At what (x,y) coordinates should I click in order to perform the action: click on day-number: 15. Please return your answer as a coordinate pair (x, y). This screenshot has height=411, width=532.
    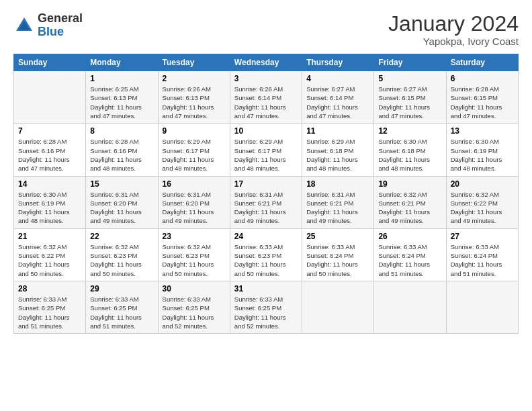
    Looking at the image, I should click on (122, 184).